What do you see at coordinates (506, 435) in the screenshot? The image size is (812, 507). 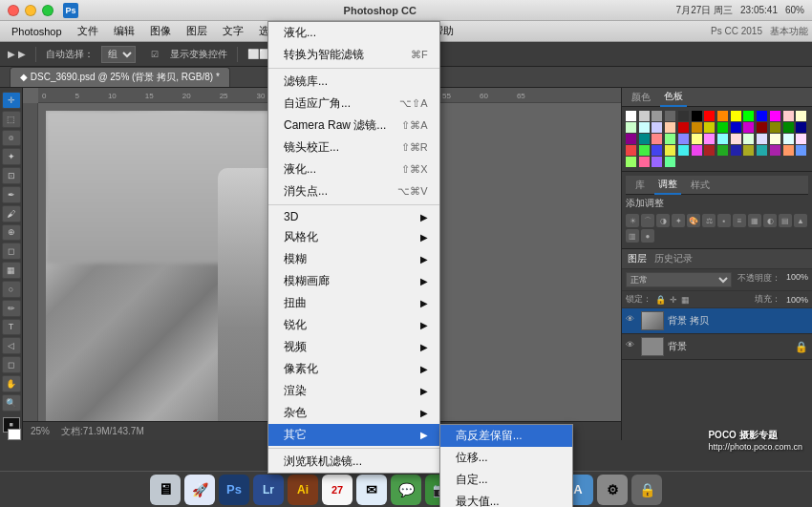 I see `submenu-highpass: 高反差保留...` at bounding box center [506, 435].